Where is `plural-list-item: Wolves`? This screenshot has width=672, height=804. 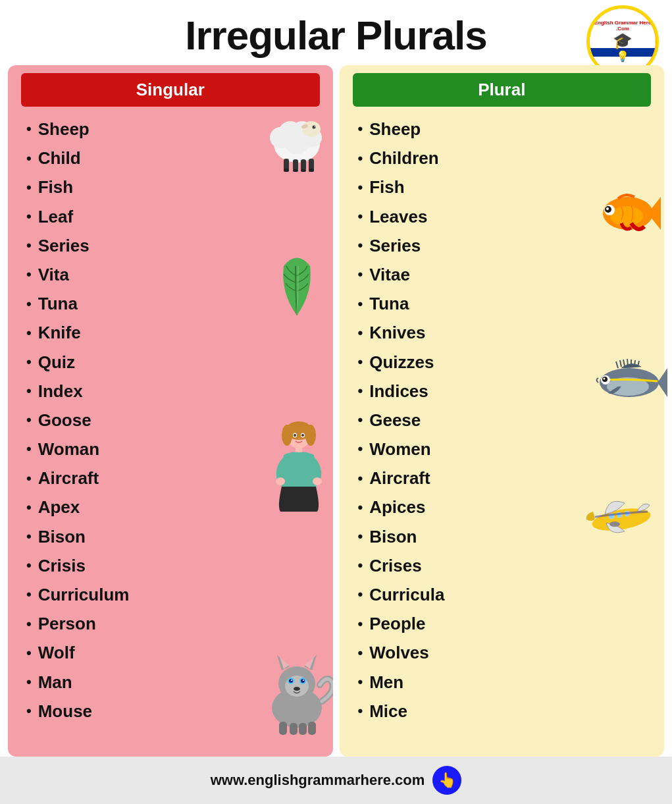
plural-list-item: Wolves is located at coordinates (511, 653).